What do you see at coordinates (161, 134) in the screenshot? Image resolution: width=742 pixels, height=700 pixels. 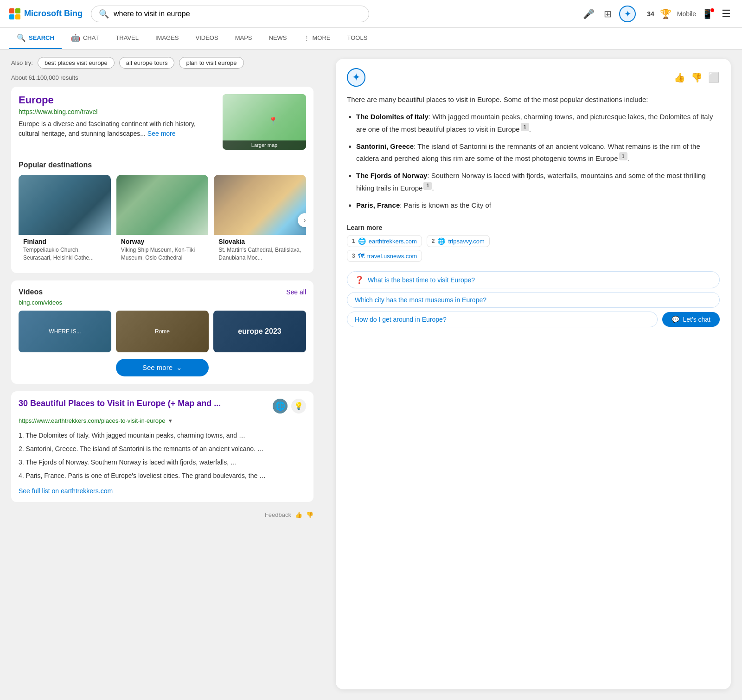 I see `main-result-see-more: See more` at bounding box center [161, 134].